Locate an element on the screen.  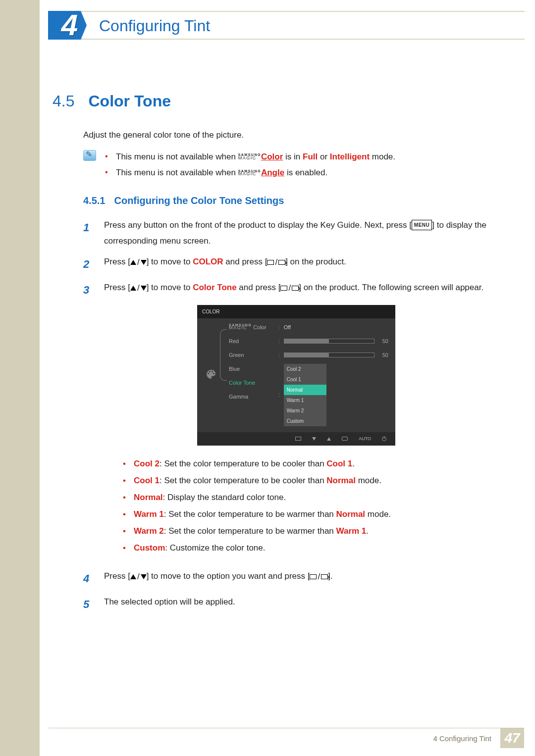
list-item: Warm 2: Set the color temperature to be … is located at coordinates (306, 531).